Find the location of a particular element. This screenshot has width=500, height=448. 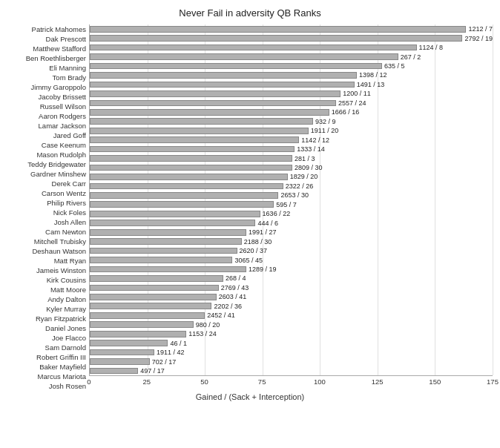

bar-row: 1636 / 22 is located at coordinates (291, 214).